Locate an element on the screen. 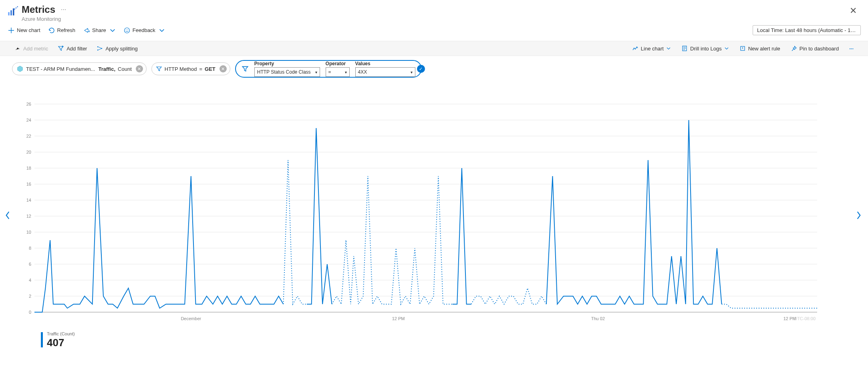 The width and height of the screenshot is (868, 387). command-bar: New chart Refresh Share Feedback Local T… is located at coordinates (434, 31).